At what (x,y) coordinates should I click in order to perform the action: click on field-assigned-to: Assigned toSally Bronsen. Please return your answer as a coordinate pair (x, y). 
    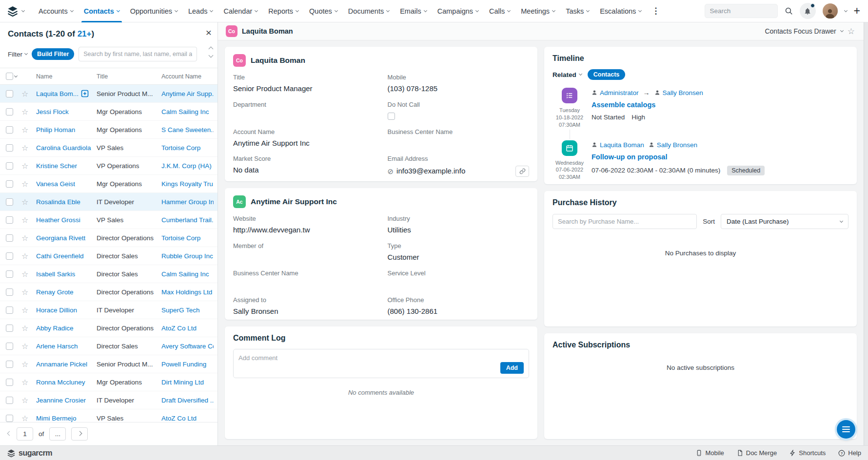
    Looking at the image, I should click on (304, 306).